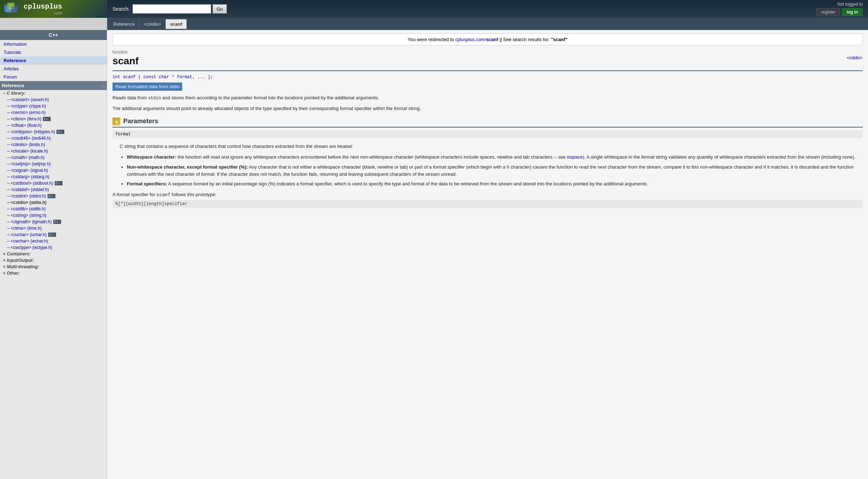  Describe the element at coordinates (153, 24) in the screenshot. I see `breadcrumb-cstdio: <cstdio>` at that location.